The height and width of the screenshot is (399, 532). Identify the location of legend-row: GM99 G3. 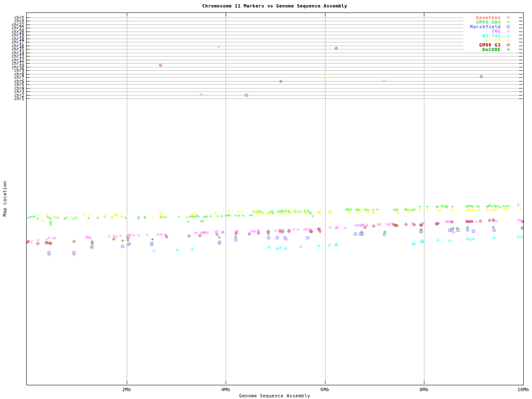
(466, 45).